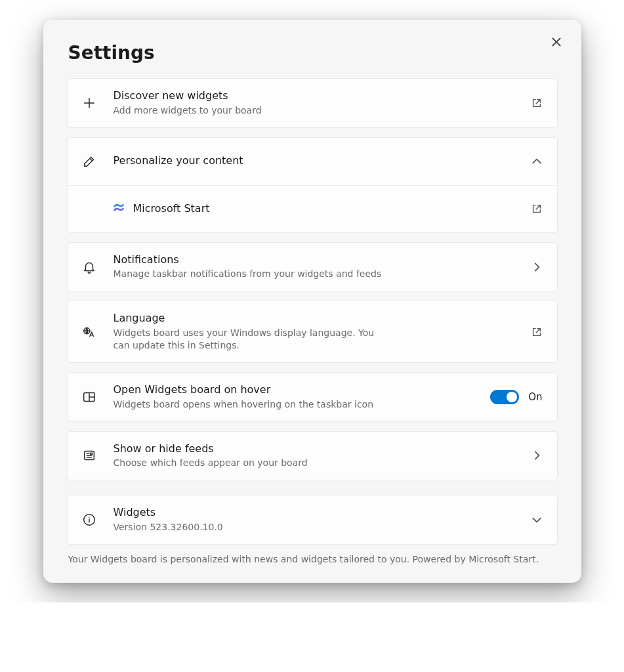  I want to click on hover-title: Open Widgets board on hover, so click(298, 390).